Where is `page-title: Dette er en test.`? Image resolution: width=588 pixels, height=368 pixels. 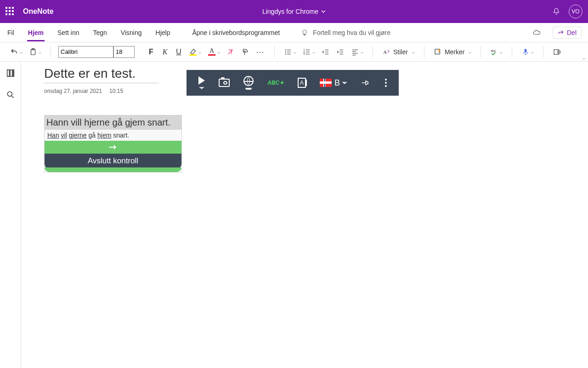 page-title: Dette er en test. is located at coordinates (102, 75).